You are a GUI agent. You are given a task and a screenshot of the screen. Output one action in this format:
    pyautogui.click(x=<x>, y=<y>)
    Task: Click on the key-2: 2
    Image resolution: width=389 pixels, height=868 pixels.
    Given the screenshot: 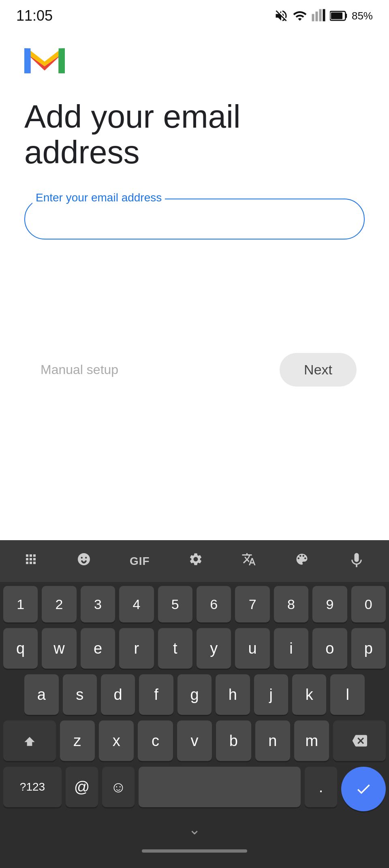 What is the action you would take?
    pyautogui.click(x=59, y=604)
    